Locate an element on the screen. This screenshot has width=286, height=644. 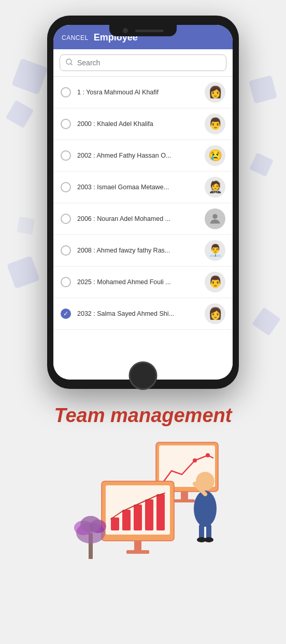
employee-item: 2000 : Khaled Adel Khalifa👨 is located at coordinates (143, 124).